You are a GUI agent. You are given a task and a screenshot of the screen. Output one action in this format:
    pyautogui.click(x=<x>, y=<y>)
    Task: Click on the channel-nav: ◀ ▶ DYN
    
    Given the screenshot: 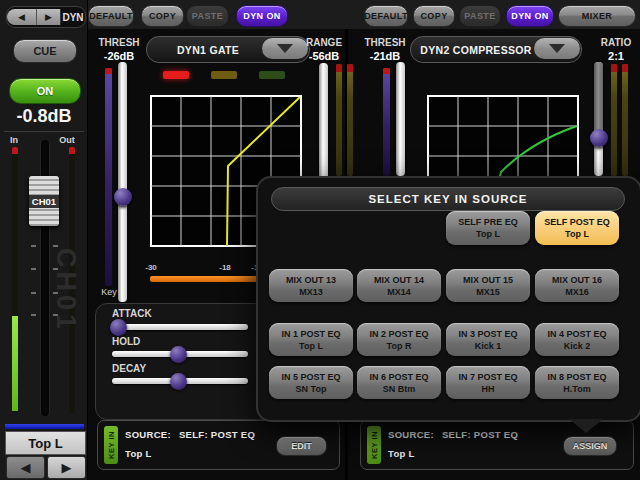 What is the action you would take?
    pyautogui.click(x=46, y=17)
    